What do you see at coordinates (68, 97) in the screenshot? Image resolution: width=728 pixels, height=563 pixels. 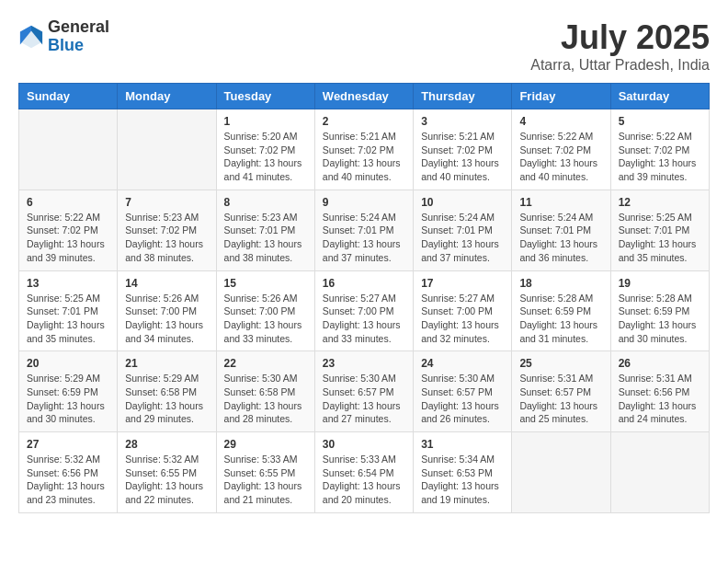 I see `weekday-header-sunday: Sunday` at bounding box center [68, 97].